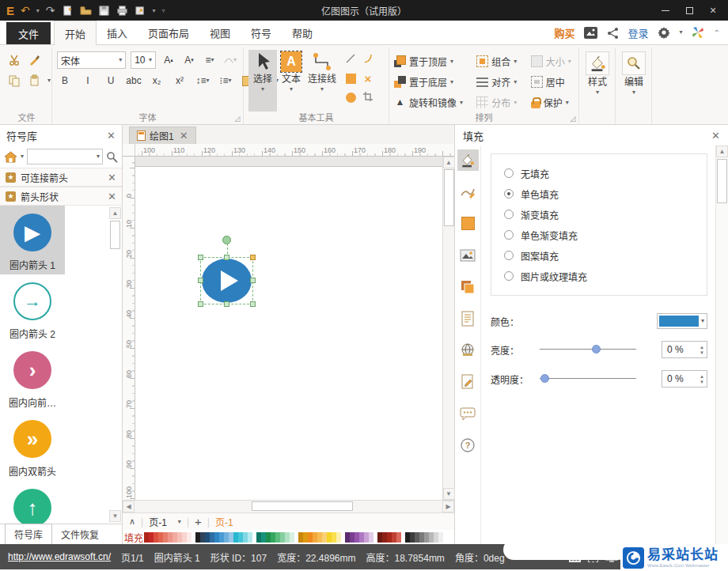 The image size is (728, 571). What do you see at coordinates (263, 81) in the screenshot?
I see `select-tool-button: 选择 ▾` at bounding box center [263, 81].